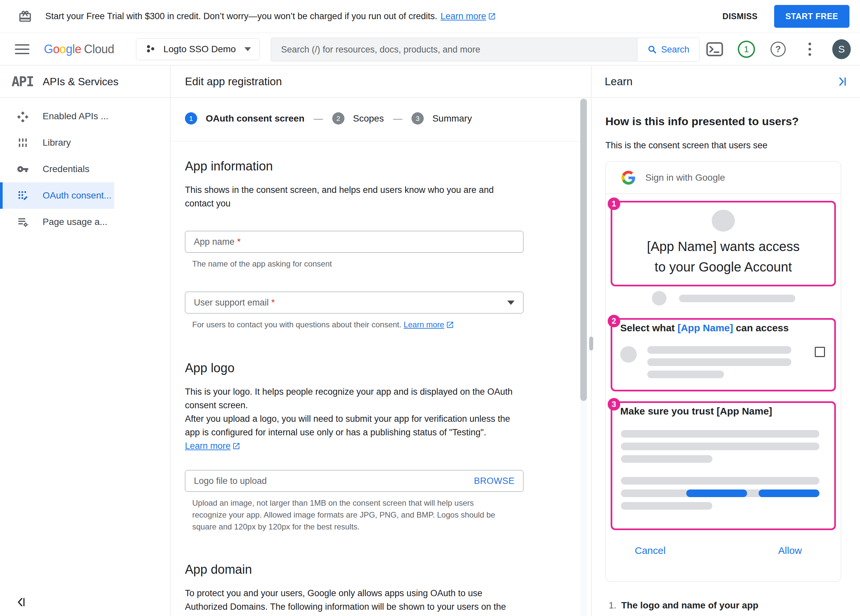  I want to click on project-icon, so click(151, 49).